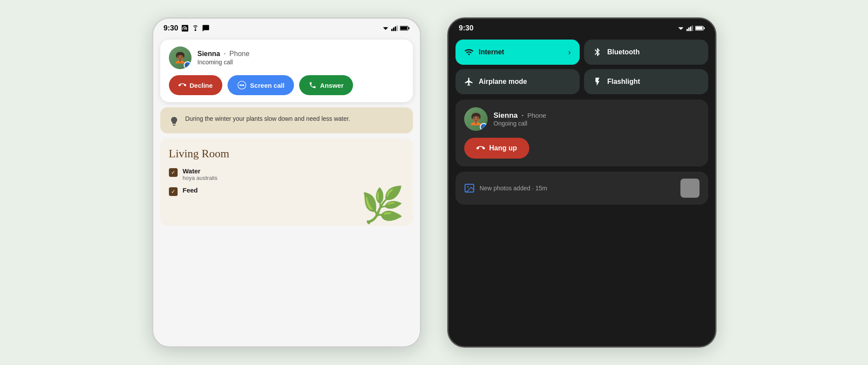  Describe the element at coordinates (332, 85) in the screenshot. I see `answer-label: Answer` at that location.